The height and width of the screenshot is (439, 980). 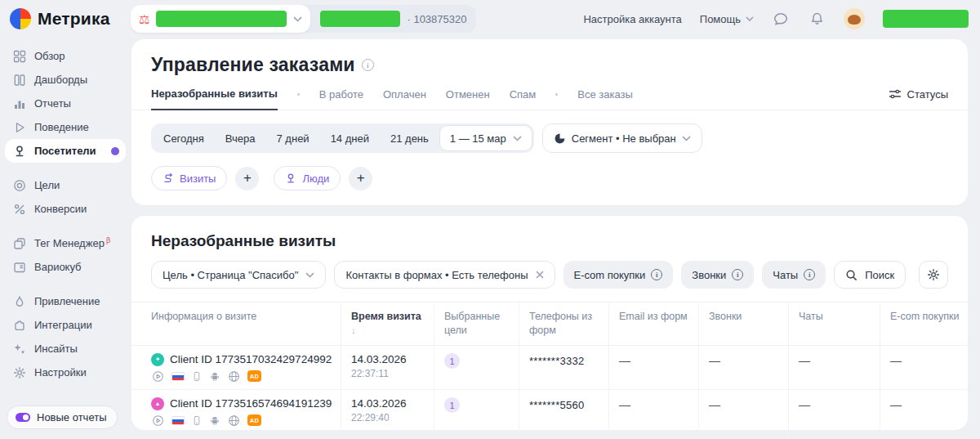 What do you see at coordinates (410, 139) in the screenshot?
I see `preset-21-days: 21 день` at bounding box center [410, 139].